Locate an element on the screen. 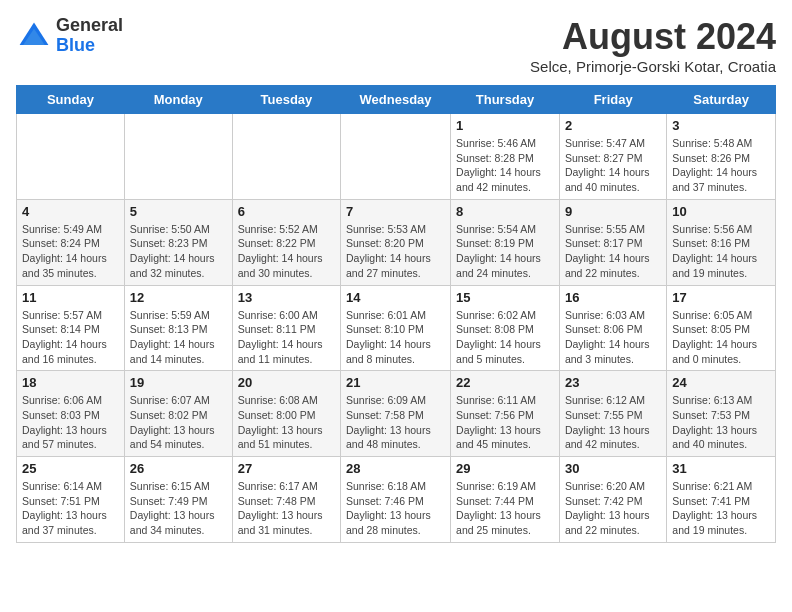  calendar-cell: 9Sunrise: 5:55 AMSunset: 8:17 PMDaylight… is located at coordinates (612, 242).